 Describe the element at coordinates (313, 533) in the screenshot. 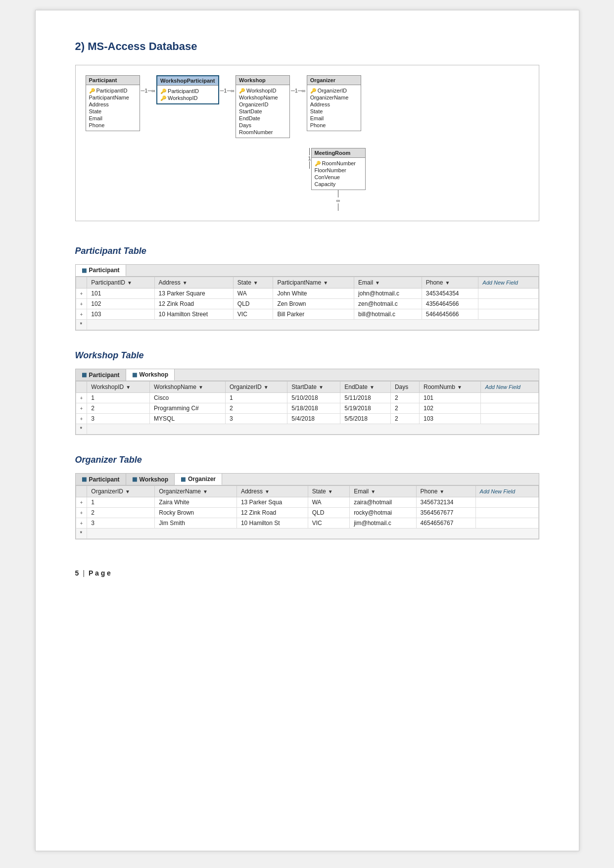

I see `organizer-new-row-cells` at that location.